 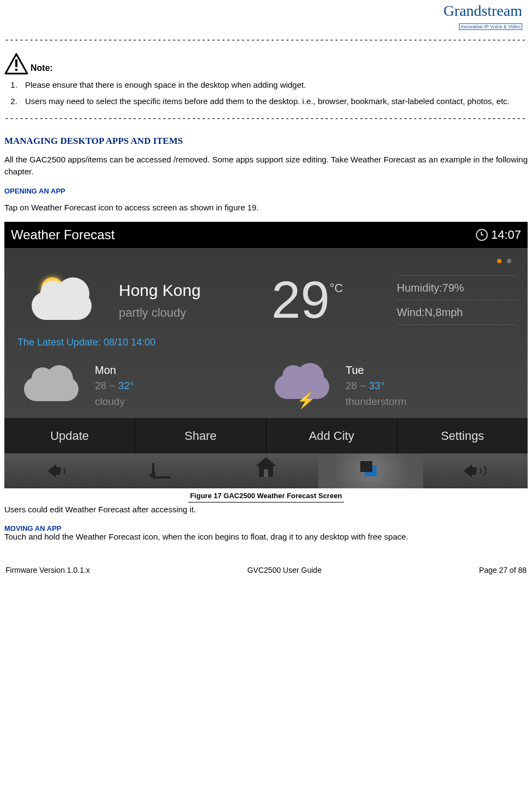 What do you see at coordinates (266, 259) in the screenshot?
I see `page-indicator` at bounding box center [266, 259].